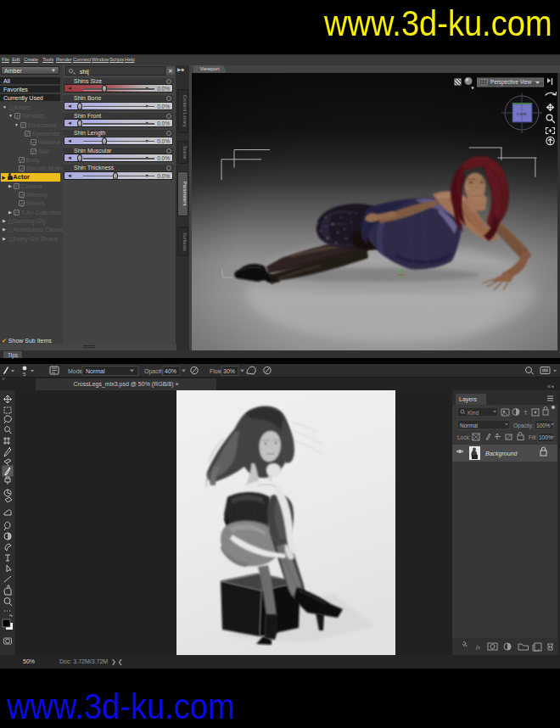 The height and width of the screenshot is (728, 560). Describe the element at coordinates (533, 438) in the screenshot. I see `svg-text: Fill:` at that location.